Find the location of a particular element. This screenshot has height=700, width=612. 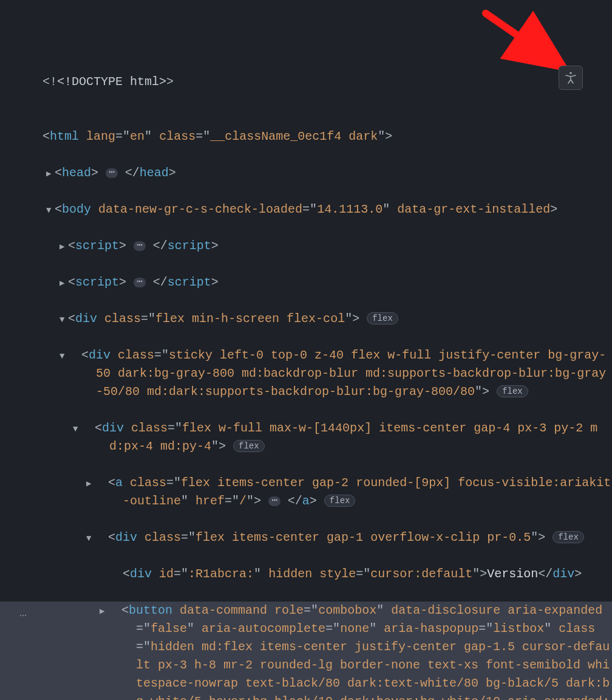

div-overflow-line: ▼<div class="flex items-center gap-1 ove… is located at coordinates (327, 538).